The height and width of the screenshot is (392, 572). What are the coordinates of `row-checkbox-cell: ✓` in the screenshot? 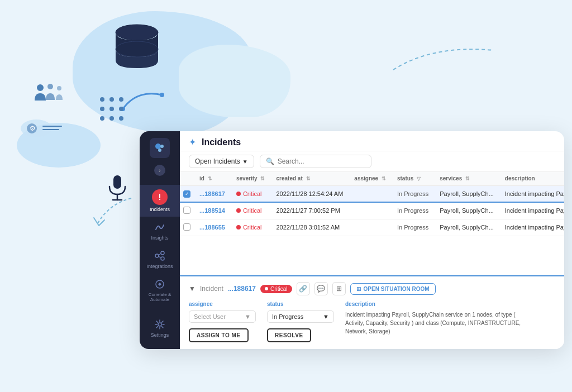 It's located at (187, 194).